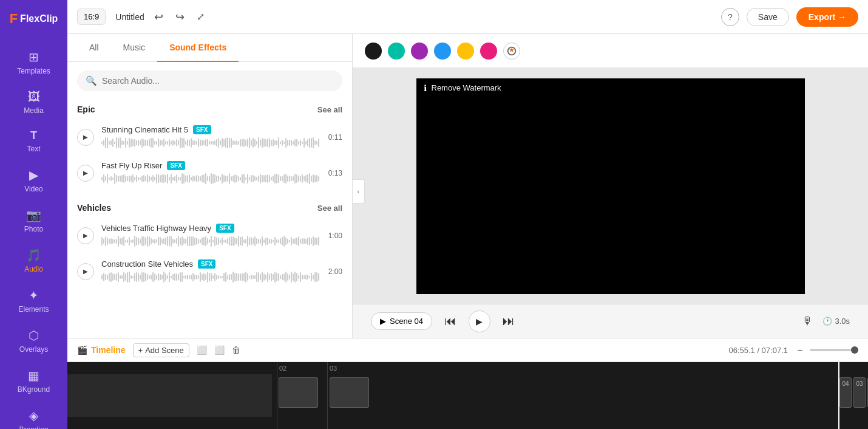 The height and width of the screenshot is (429, 868). What do you see at coordinates (834, 350) in the screenshot?
I see `zoom-slider` at bounding box center [834, 350].